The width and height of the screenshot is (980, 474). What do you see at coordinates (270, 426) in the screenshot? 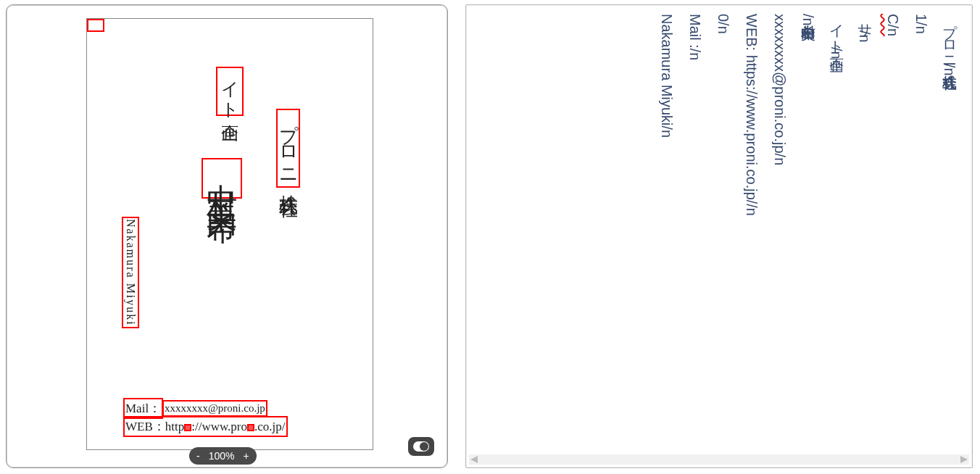
I see `web-text-c: .co.jp/` at bounding box center [270, 426].